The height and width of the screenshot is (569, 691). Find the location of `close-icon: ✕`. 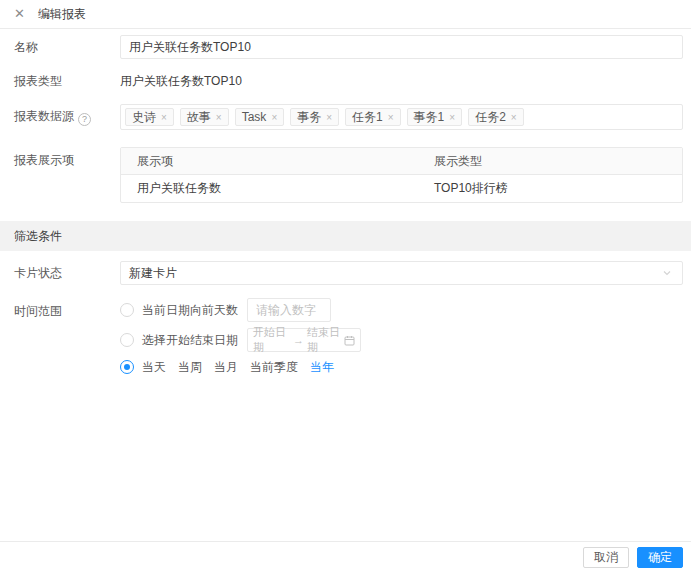

close-icon: ✕ is located at coordinates (22, 14).